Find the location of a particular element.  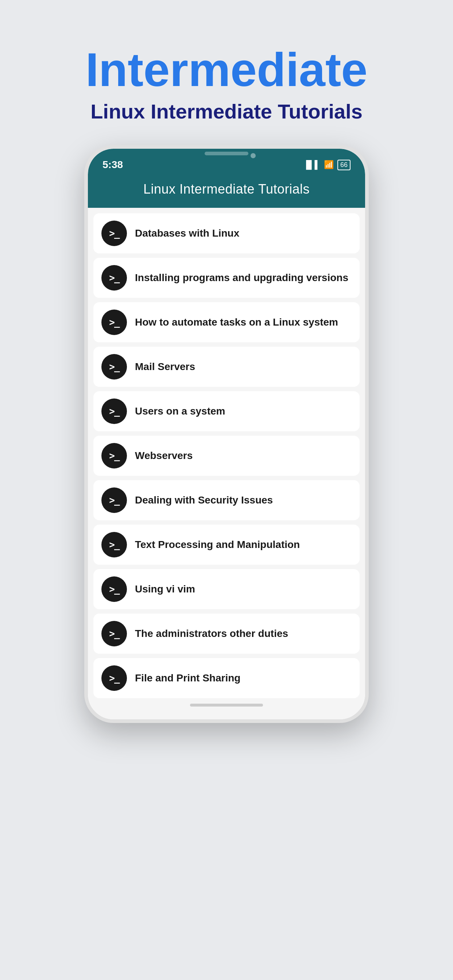

item-label: Using vi vim is located at coordinates (244, 589).